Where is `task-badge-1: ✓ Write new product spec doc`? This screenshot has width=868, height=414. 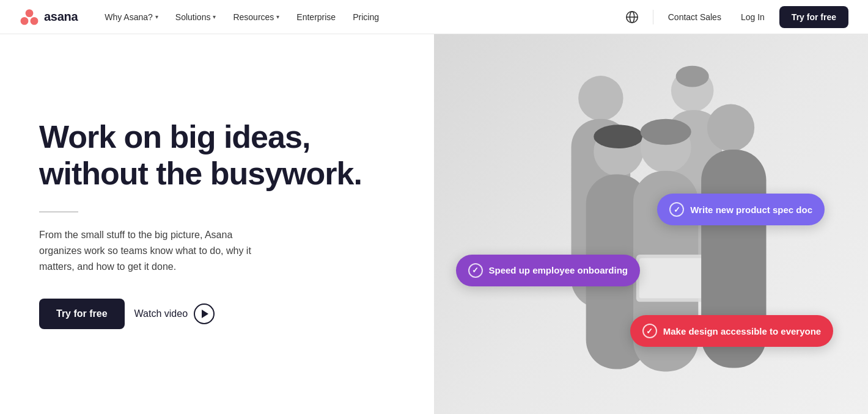
task-badge-1: ✓ Write new product spec doc is located at coordinates (741, 209).